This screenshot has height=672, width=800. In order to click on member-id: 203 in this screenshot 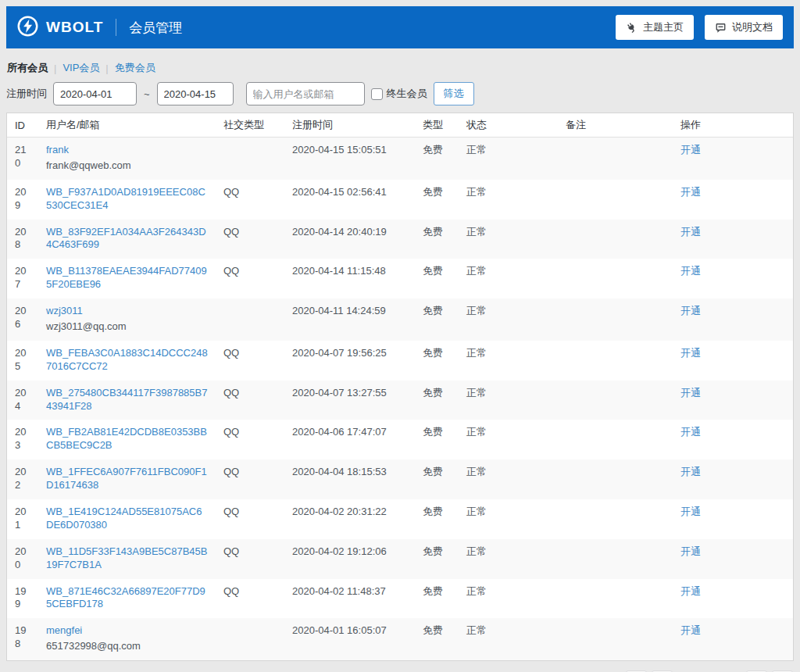, I will do `click(23, 439)`.